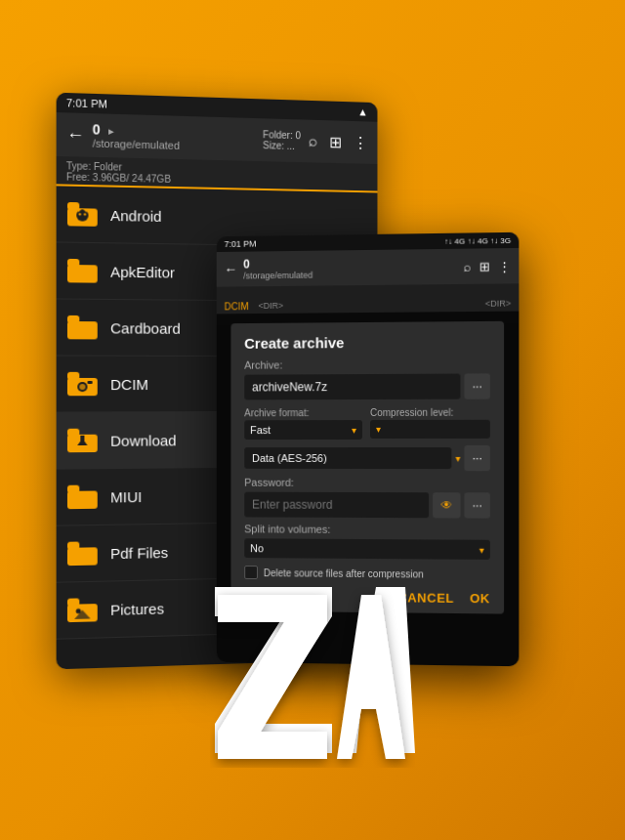  What do you see at coordinates (336, 506) in the screenshot?
I see `password-input` at bounding box center [336, 506].